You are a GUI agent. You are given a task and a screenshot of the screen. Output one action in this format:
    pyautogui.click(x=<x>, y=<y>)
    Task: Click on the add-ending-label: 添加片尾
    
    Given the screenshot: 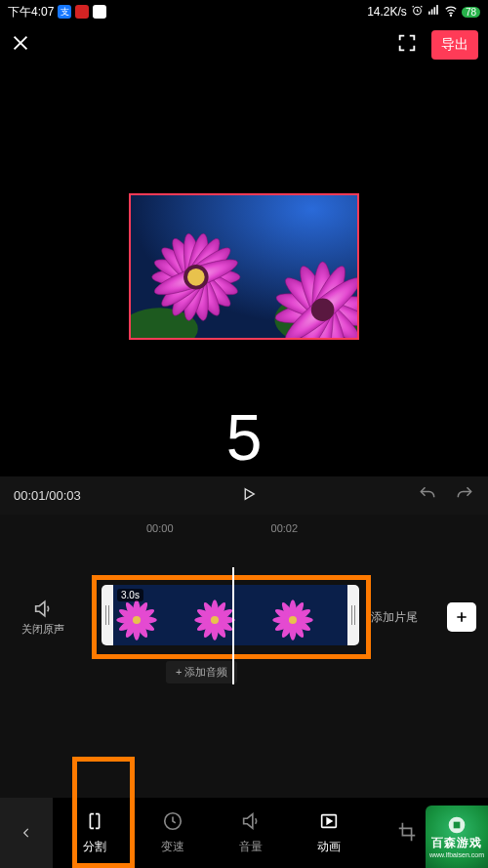 What is the action you would take?
    pyautogui.click(x=394, y=617)
    